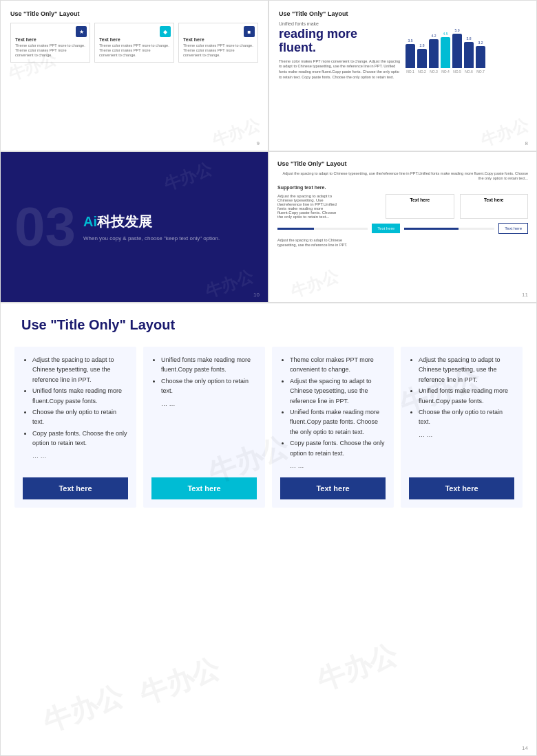 The image size is (537, 756). What do you see at coordinates (151, 222) in the screenshot?
I see `slide3-title: Ai科技发展` at bounding box center [151, 222].